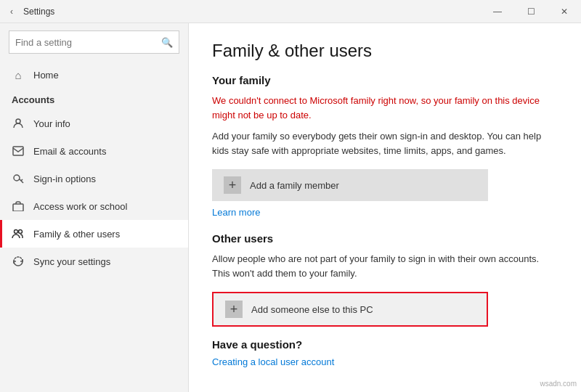 The height and width of the screenshot is (392, 581). Describe the element at coordinates (290, 12) in the screenshot. I see `titlebar: ‹ Settings — ☐ ✕` at that location.